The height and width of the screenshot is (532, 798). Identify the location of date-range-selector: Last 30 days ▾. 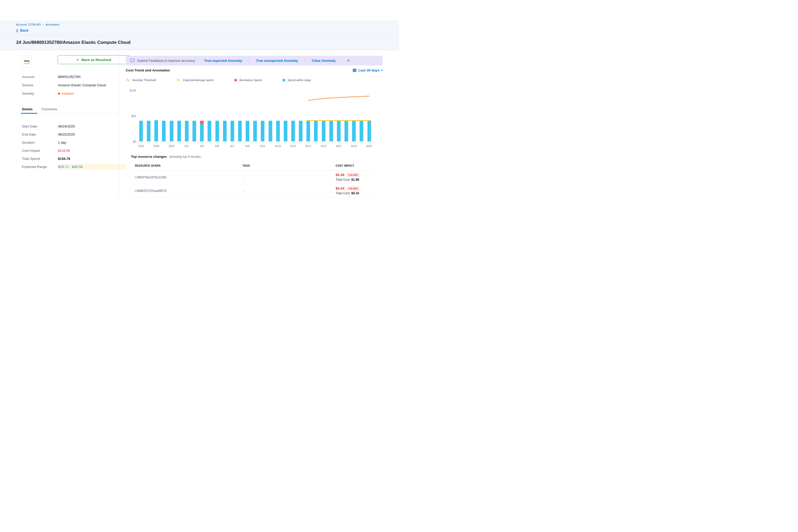
(368, 70).